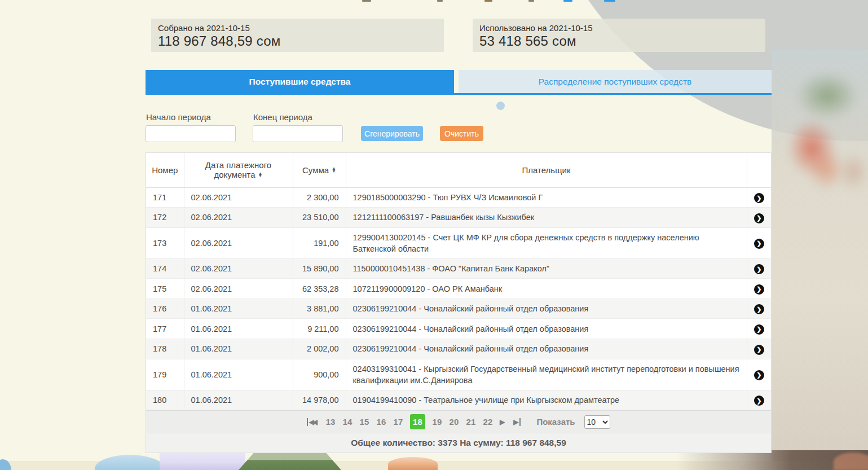 This screenshot has height=470, width=868. I want to click on cell-amount: 2 002,00, so click(319, 349).